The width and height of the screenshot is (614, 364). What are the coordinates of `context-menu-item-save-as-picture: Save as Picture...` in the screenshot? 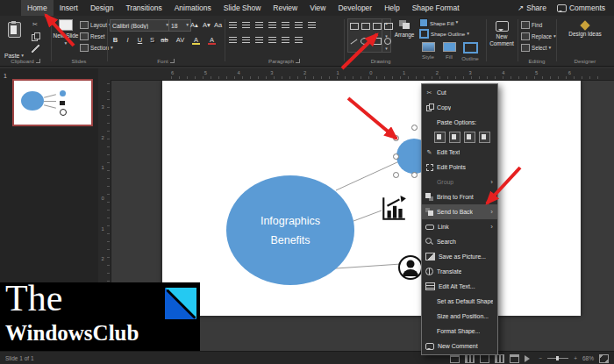 It's located at (460, 256).